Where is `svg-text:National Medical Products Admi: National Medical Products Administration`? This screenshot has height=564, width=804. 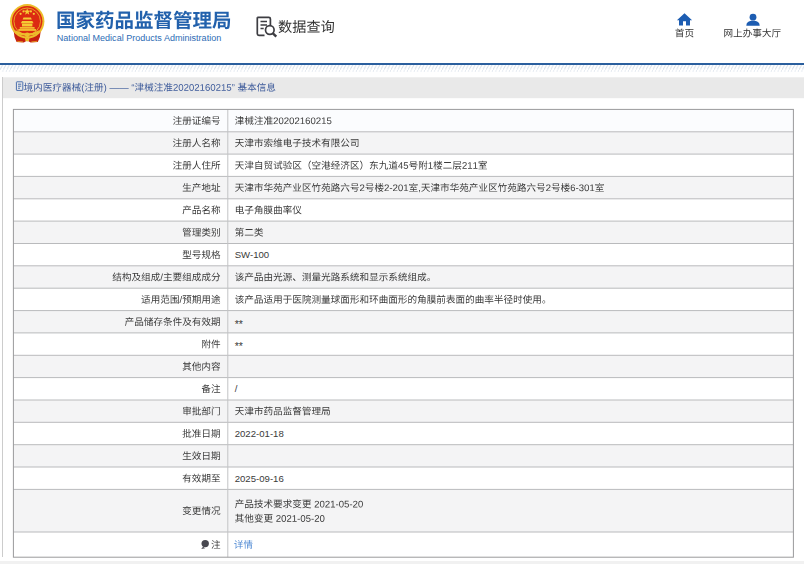 svg-text:National Medical Products Admi: National Medical Products Administration is located at coordinates (139, 38).